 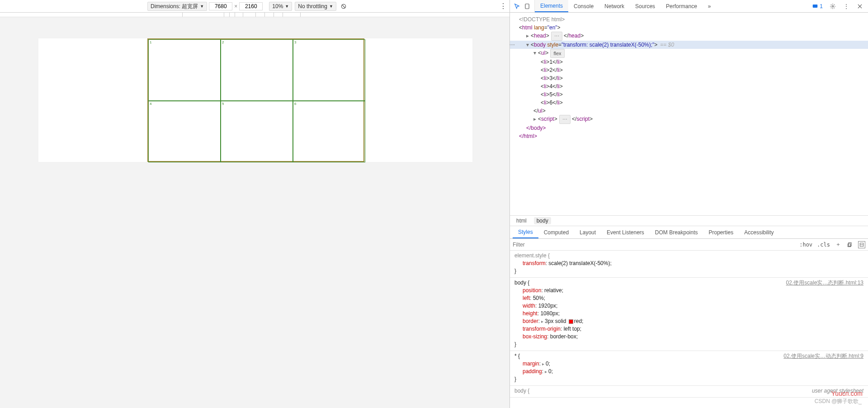 What do you see at coordinates (689, 368) in the screenshot?
I see `rule-universal: 02.使用scale实…动态判断.html:9 * { margin:▸0; p…` at bounding box center [689, 368].